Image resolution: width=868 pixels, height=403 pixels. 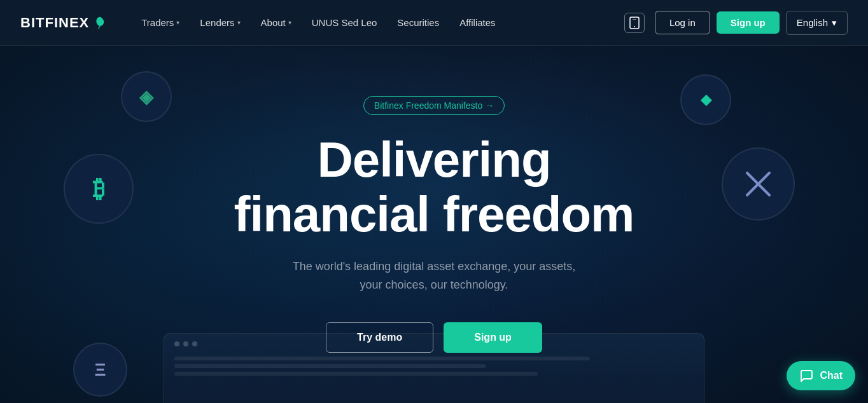 I want to click on nav-traders: Traders ▾, so click(x=160, y=23).